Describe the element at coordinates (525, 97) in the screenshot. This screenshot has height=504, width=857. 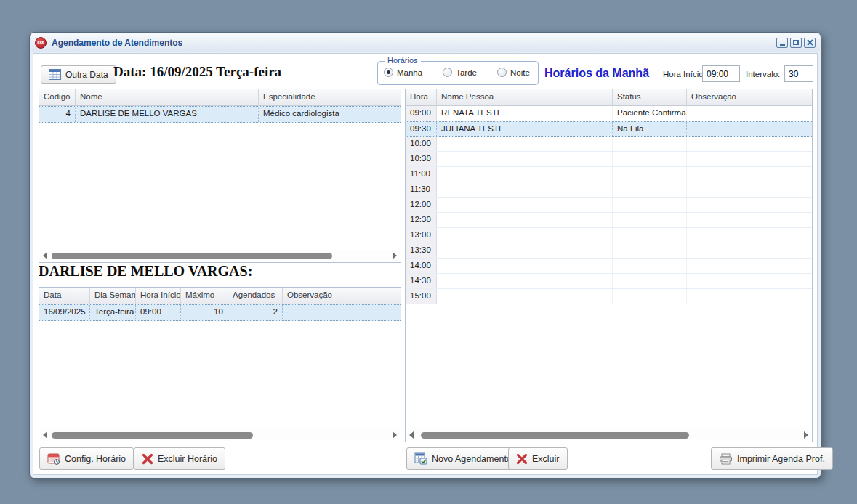
I see `column-header: Nome Pessoa` at that location.